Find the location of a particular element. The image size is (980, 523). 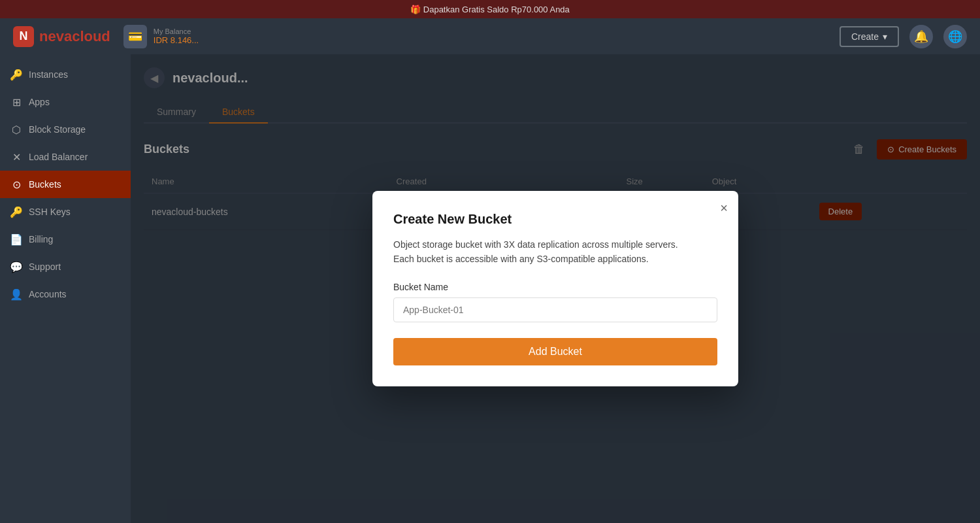

chevron-down-icon: ▾ is located at coordinates (885, 37).